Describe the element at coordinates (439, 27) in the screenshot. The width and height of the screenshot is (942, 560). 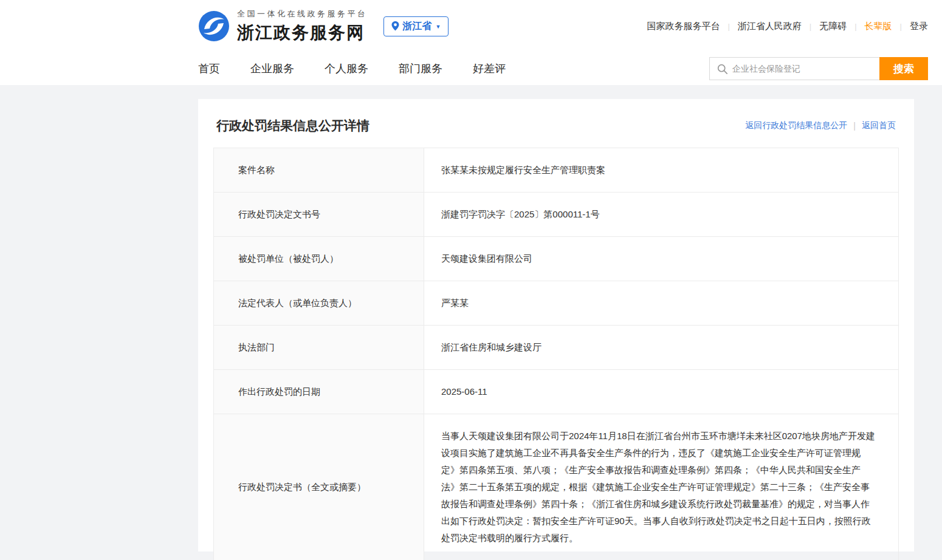
I see `chevron-down-icon: ▼` at that location.